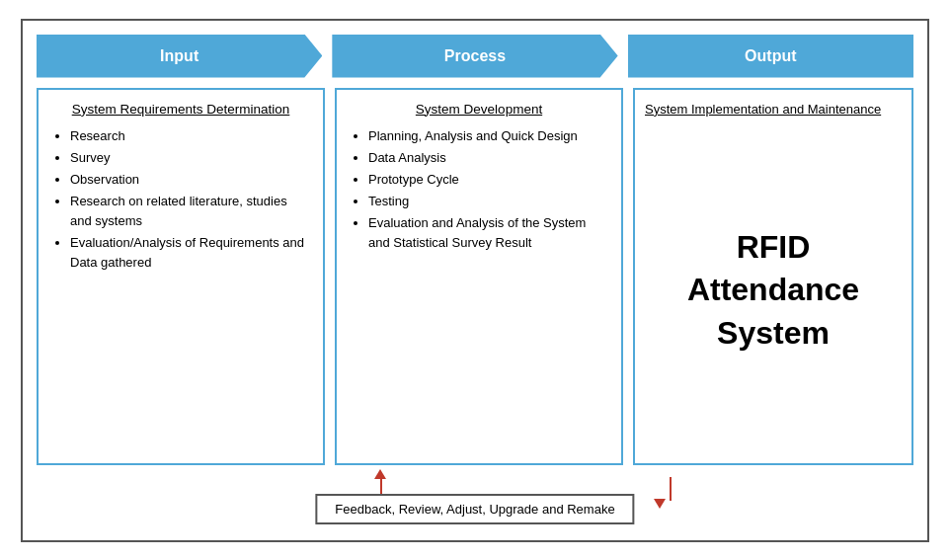 Image resolution: width=950 pixels, height=560 pixels. Describe the element at coordinates (475, 56) in the screenshot. I see `process-label: Process` at that location.